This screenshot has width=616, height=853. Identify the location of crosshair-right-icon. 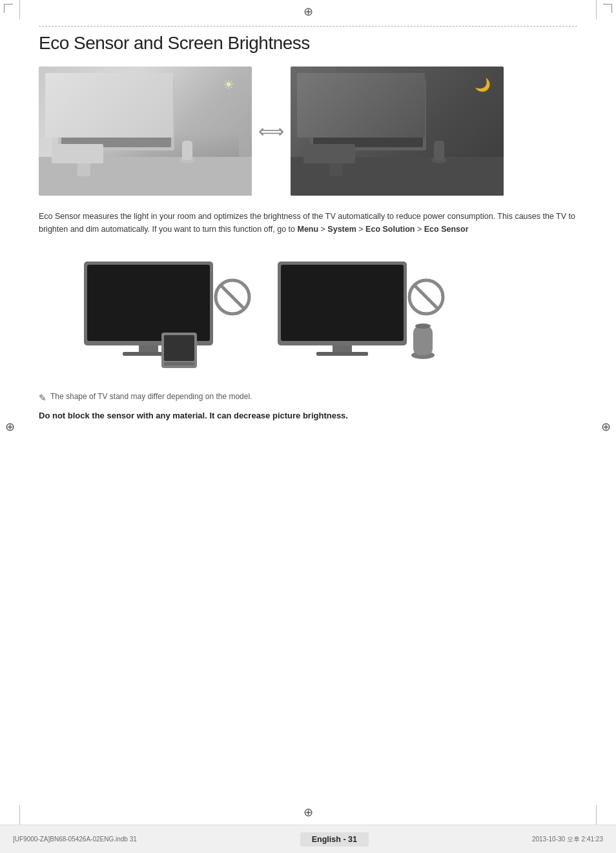
(606, 427).